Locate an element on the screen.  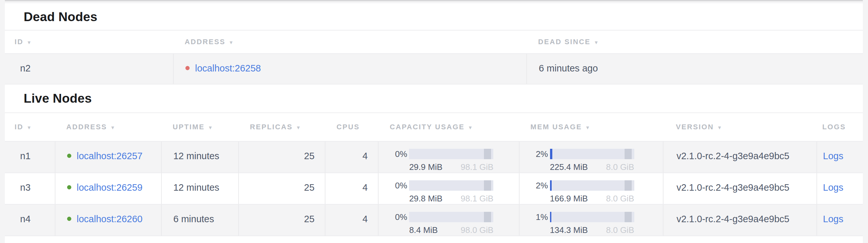
mem-used-value: 166.9 MiB is located at coordinates (569, 199).